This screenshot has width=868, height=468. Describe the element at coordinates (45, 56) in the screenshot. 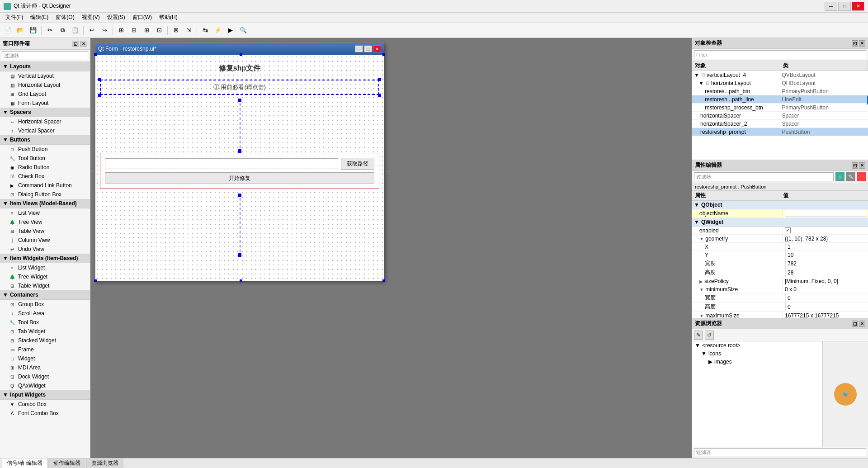

I see `widget-search-input` at that location.